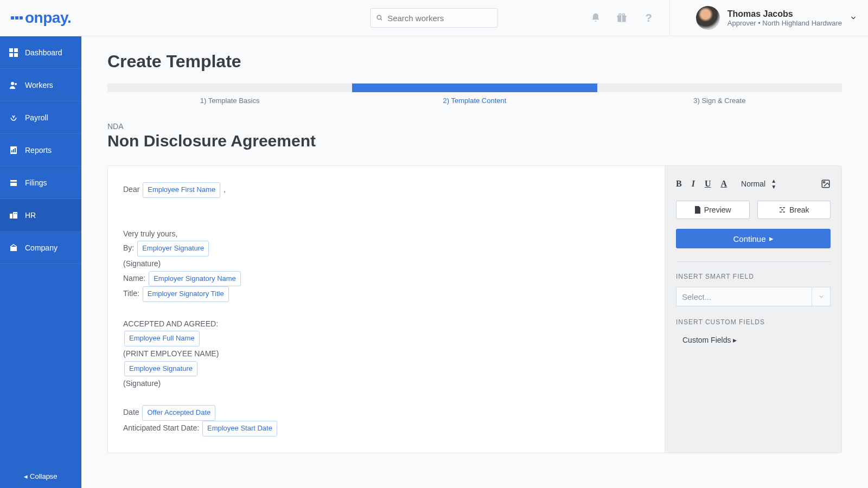 Image resolution: width=868 pixels, height=488 pixels. What do you see at coordinates (48, 18) in the screenshot?
I see `logo-text: onpay.` at bounding box center [48, 18].